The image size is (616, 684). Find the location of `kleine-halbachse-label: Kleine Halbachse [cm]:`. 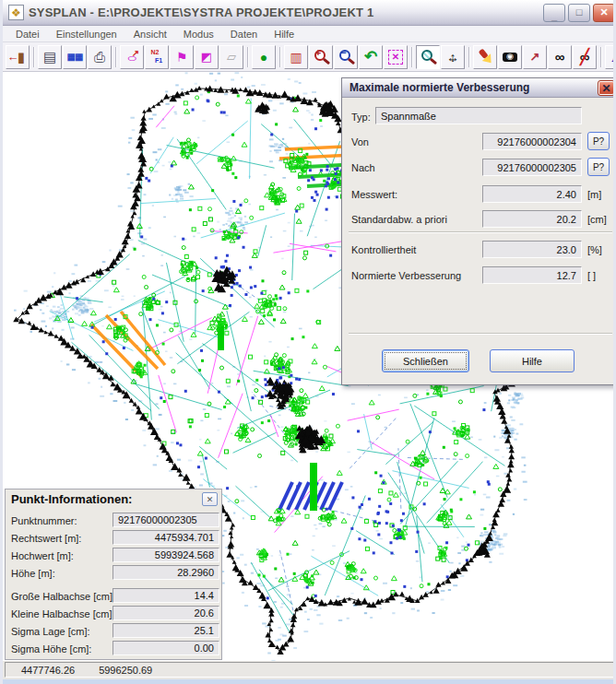

kleine-halbachse-label: Kleine Halbachse [cm]: is located at coordinates (63, 614).